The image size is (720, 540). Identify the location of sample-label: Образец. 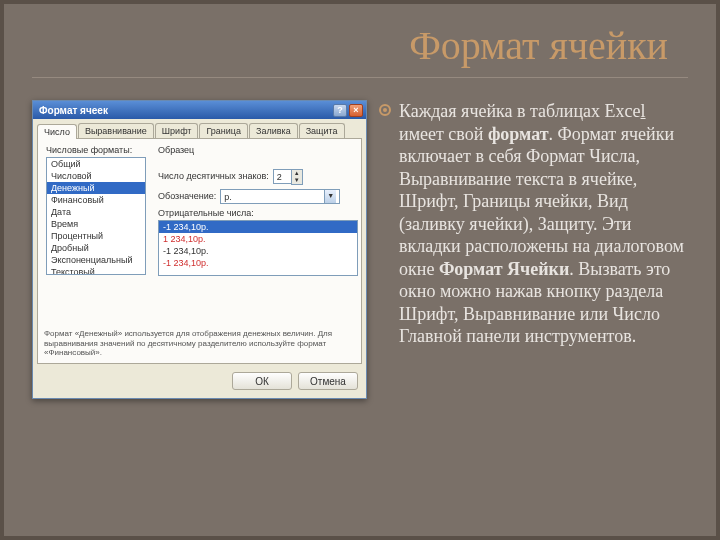
(258, 150).